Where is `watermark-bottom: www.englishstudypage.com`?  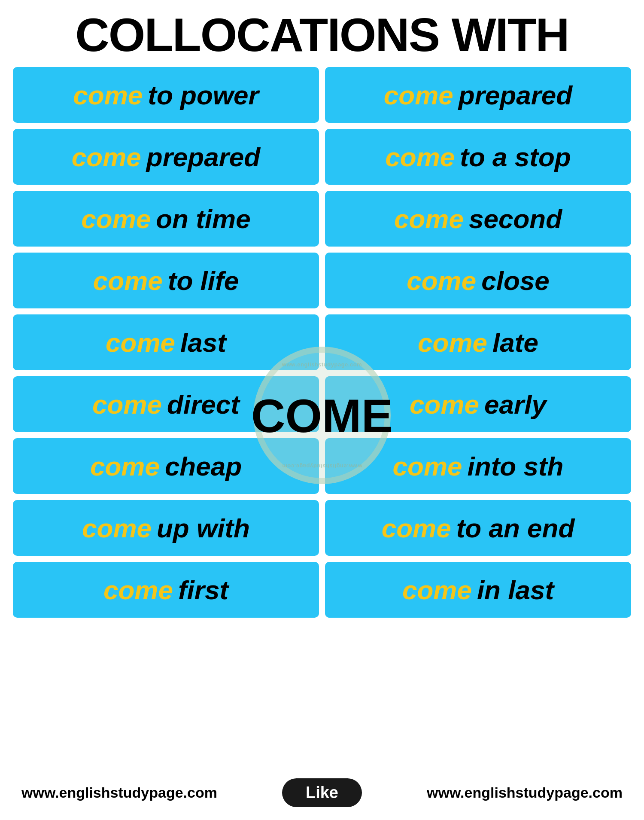 watermark-bottom: www.englishstudypage.com is located at coordinates (322, 466).